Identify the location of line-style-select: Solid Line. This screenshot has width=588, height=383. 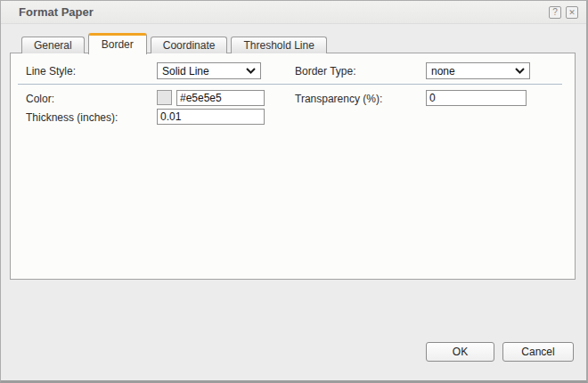
(208, 71).